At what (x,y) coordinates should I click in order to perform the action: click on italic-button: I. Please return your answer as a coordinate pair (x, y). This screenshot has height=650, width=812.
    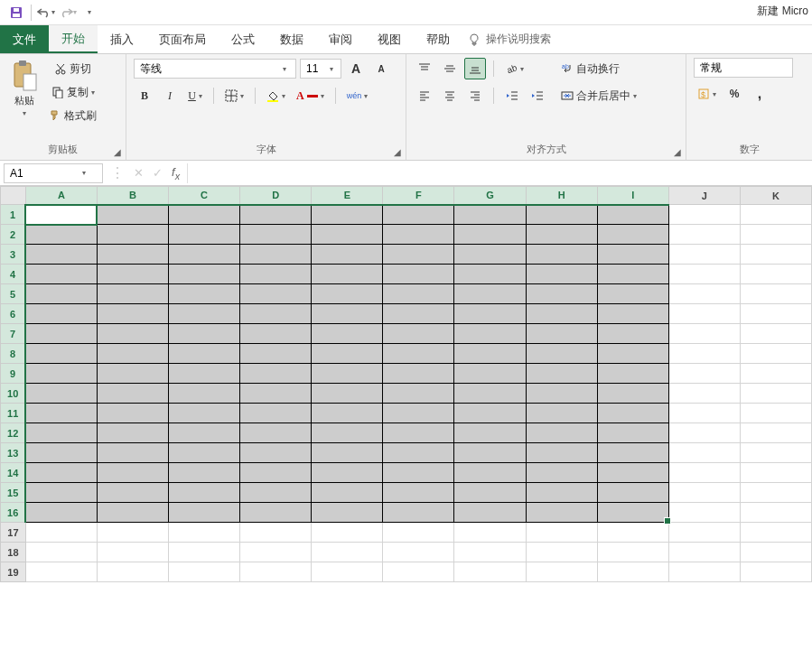
    Looking at the image, I should click on (170, 96).